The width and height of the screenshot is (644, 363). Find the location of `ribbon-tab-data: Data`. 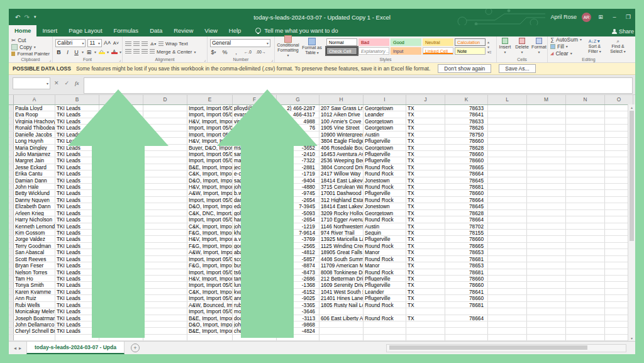

ribbon-tab-data: Data is located at coordinates (156, 31).